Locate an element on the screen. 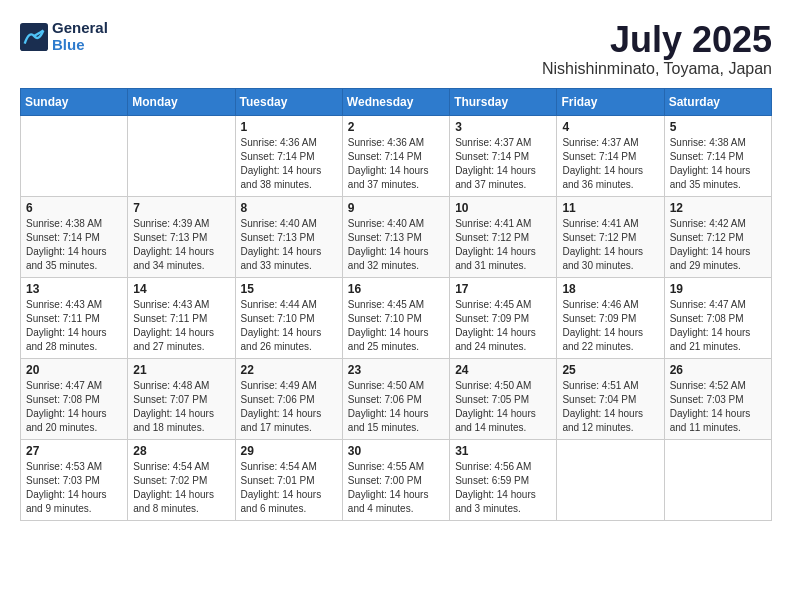 The width and height of the screenshot is (792, 612). day-number: 21 is located at coordinates (181, 370).